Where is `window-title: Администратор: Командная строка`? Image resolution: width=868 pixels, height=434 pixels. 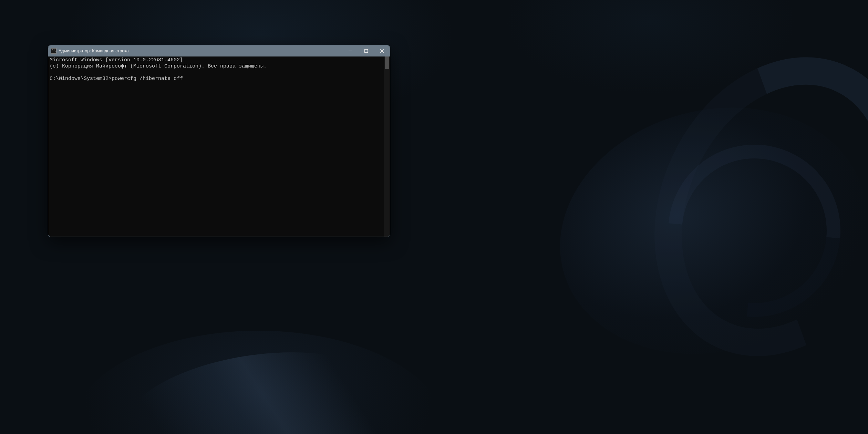
window-title: Администратор: Командная строка is located at coordinates (94, 51).